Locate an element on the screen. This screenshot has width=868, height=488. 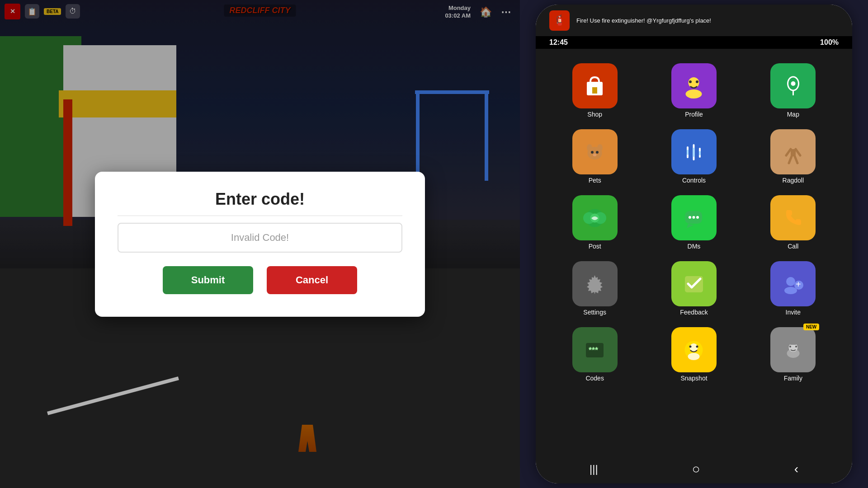
app-label-codes: Codes is located at coordinates (594, 378).